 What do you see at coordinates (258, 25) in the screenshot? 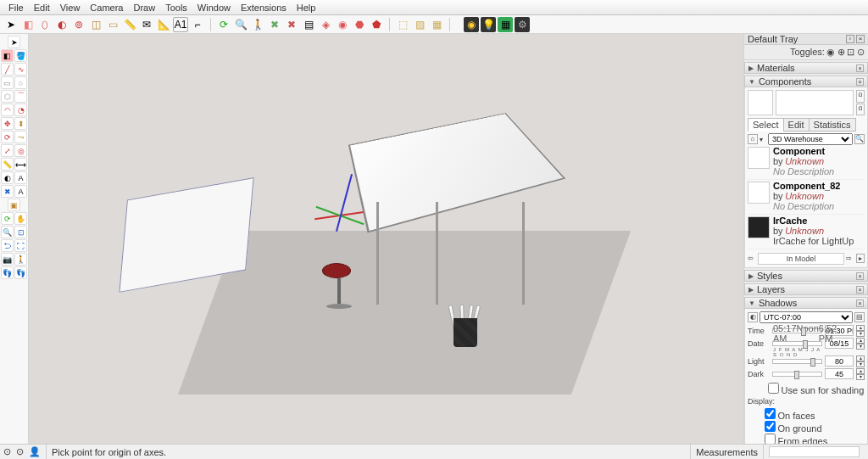
I see `person-icon: 🚶` at bounding box center [258, 25].